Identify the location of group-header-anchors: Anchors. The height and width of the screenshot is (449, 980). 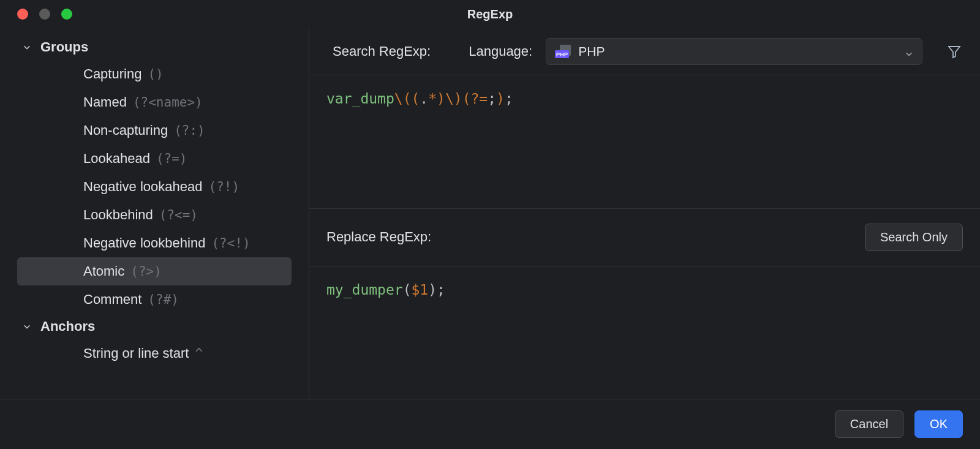
(154, 326).